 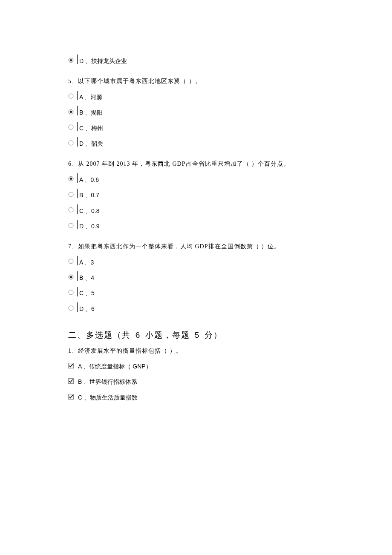 What do you see at coordinates (196, 381) in the screenshot?
I see `option-row: B 、世界银行指标体系` at bounding box center [196, 381].